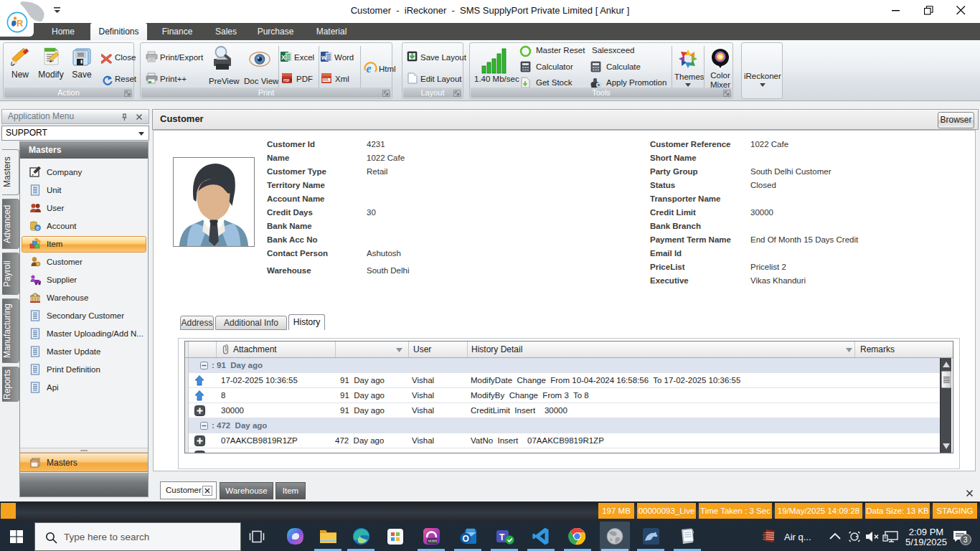  I want to click on svg-text: w, so click(324, 57).